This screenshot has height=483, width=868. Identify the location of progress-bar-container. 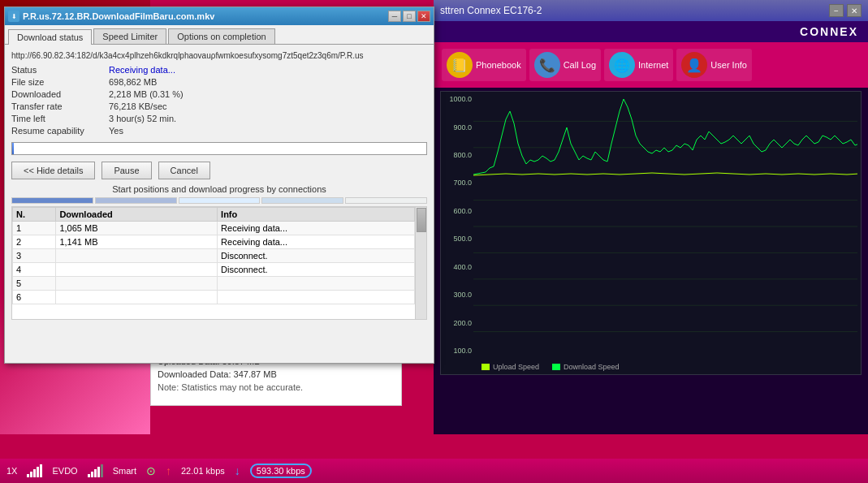
(219, 149).